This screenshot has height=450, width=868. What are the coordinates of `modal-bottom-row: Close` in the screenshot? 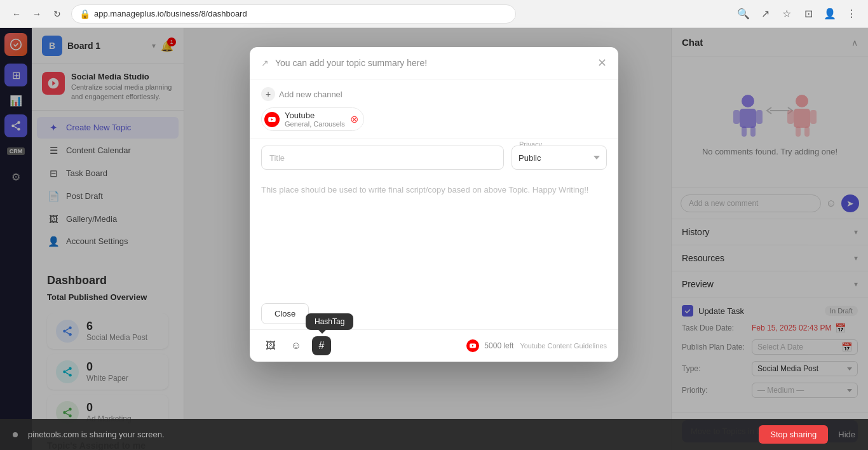 It's located at (434, 317).